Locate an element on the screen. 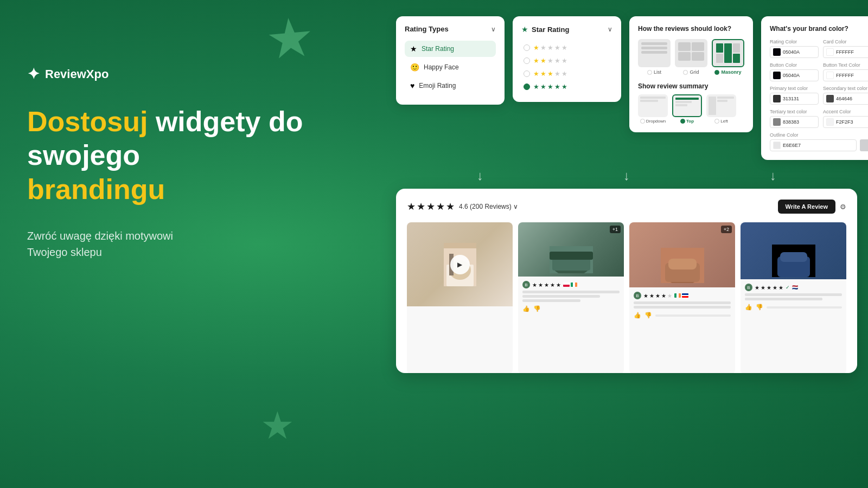 The image size is (868, 488). star-1-2: ★ is located at coordinates (544, 48).